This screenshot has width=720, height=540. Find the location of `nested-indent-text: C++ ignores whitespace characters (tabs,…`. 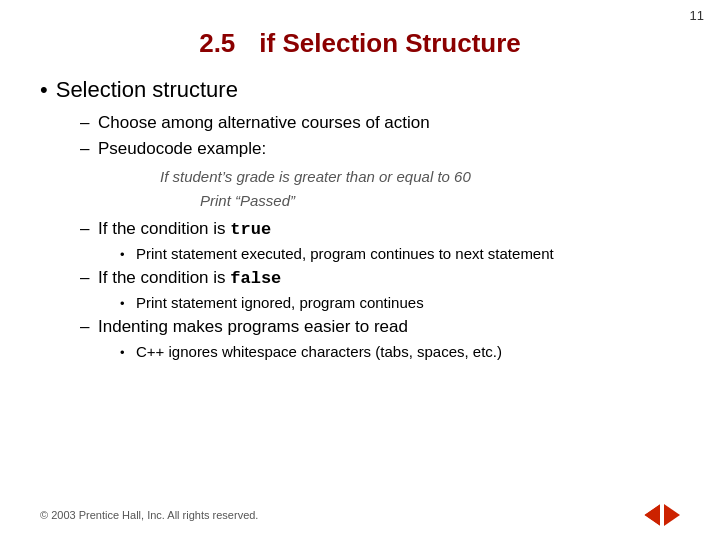

nested-indent-text: C++ ignores whitespace characters (tabs,… is located at coordinates (319, 352).